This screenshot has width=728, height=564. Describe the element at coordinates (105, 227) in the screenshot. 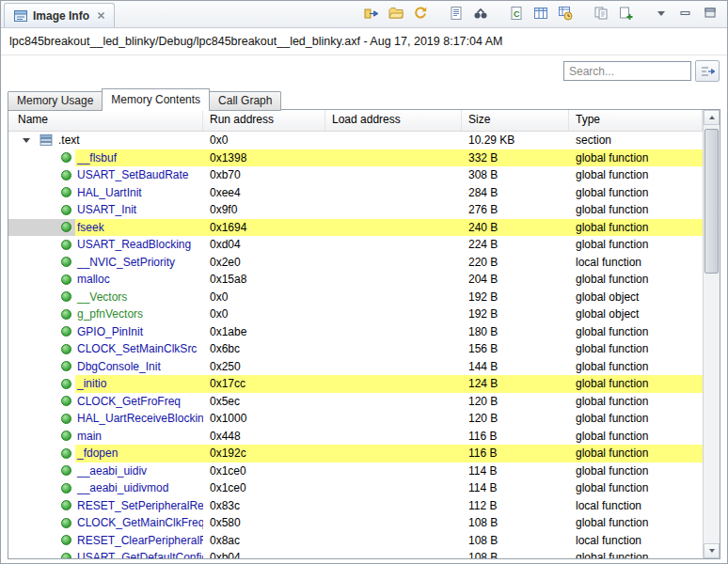

I see `name-cell: fseek` at that location.